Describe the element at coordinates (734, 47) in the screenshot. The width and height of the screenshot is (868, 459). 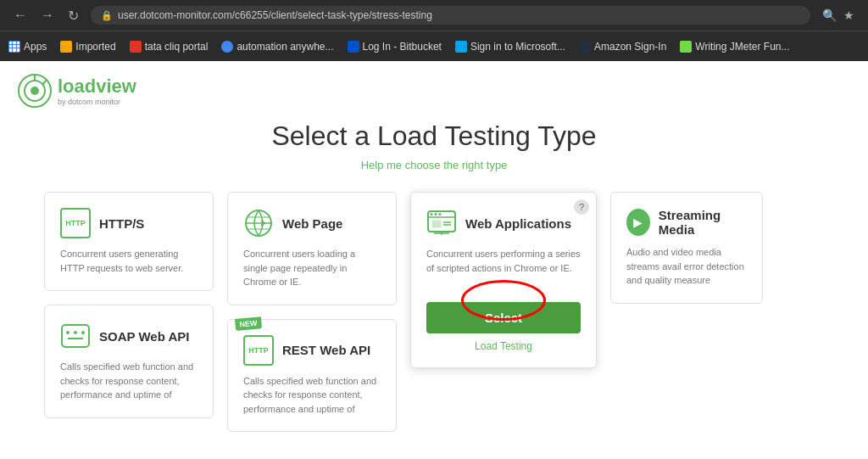
I see `bookmark-upwork: Writing JMeter Fun...` at that location.